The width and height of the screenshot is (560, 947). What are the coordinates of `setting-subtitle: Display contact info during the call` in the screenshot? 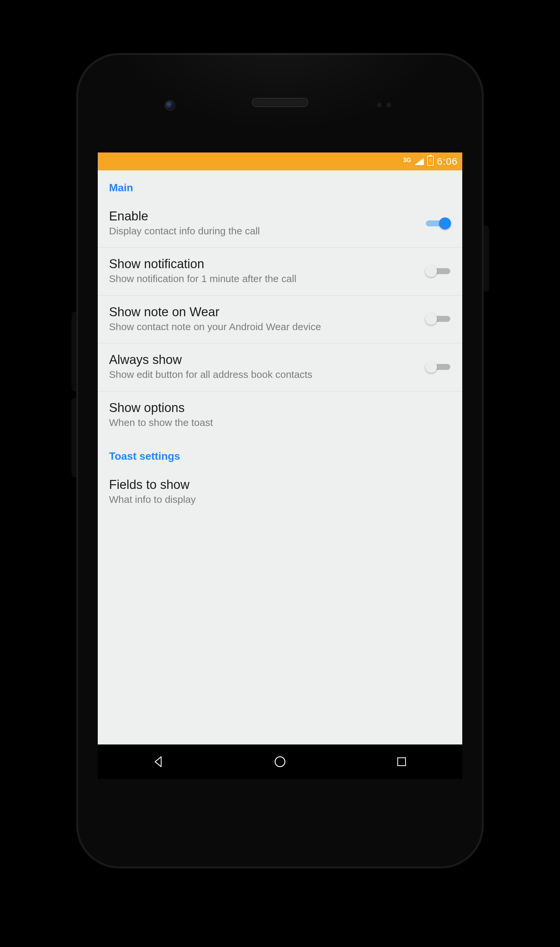 It's located at (263, 231).